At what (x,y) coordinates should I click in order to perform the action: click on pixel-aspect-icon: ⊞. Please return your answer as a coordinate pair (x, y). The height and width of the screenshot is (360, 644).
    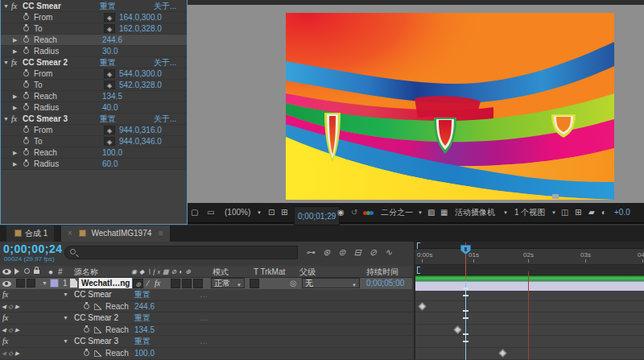
    Looking at the image, I should click on (578, 213).